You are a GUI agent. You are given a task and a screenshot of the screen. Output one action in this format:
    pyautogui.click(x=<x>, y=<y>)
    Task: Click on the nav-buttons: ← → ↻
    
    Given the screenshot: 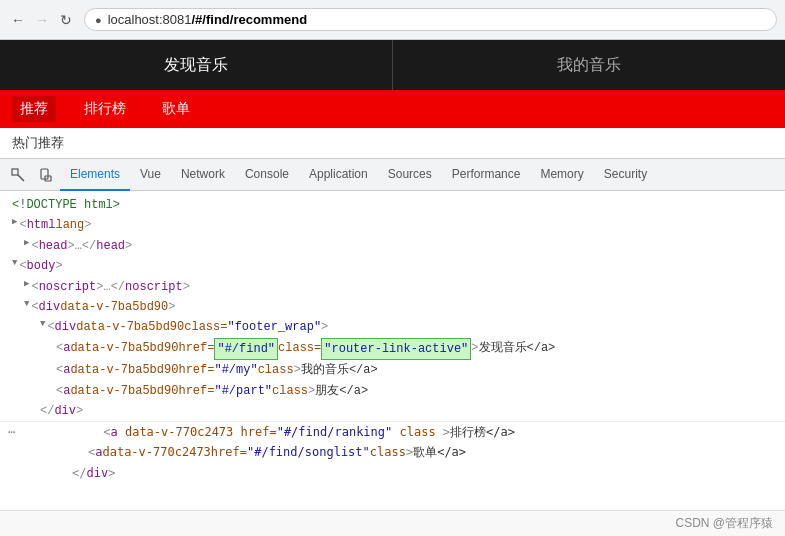 What is the action you would take?
    pyautogui.click(x=42, y=20)
    